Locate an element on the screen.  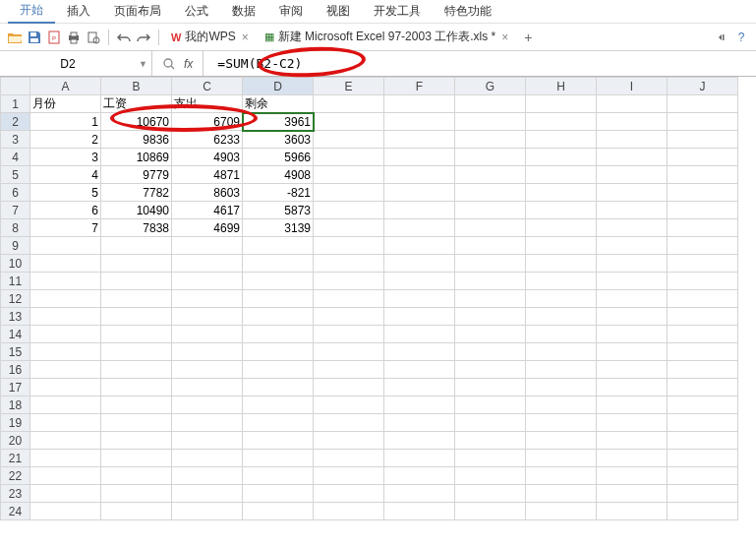
column-header: C is located at coordinates (207, 87).